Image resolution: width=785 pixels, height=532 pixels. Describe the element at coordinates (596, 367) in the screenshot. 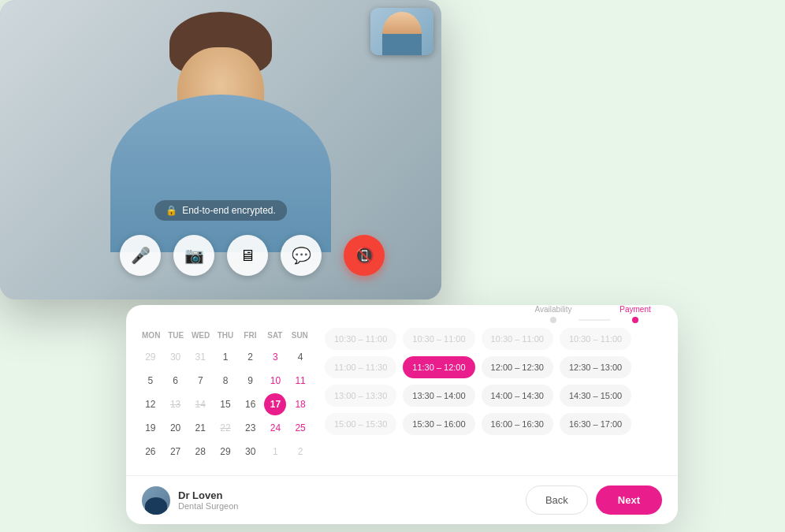

I see `time-slot-1-3: 12:30 – 13:00` at that location.